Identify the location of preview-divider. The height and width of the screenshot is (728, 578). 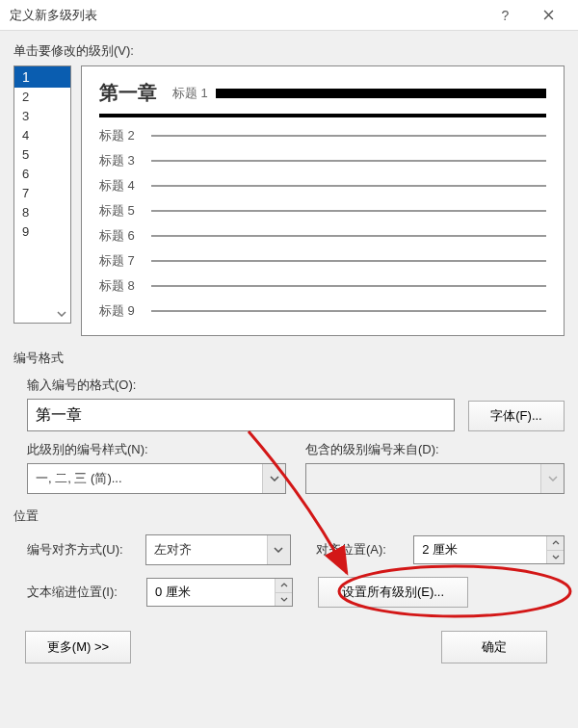
(323, 116).